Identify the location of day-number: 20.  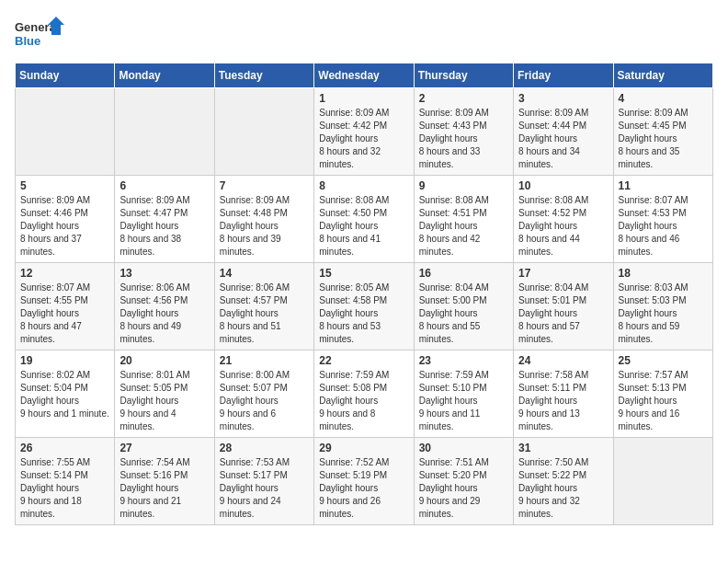
(164, 361).